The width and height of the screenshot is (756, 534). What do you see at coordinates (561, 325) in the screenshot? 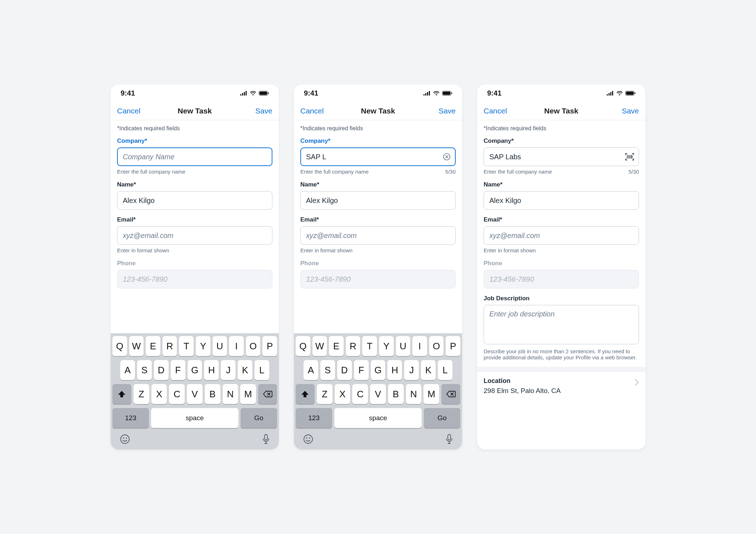
I see `job-description-input` at bounding box center [561, 325].